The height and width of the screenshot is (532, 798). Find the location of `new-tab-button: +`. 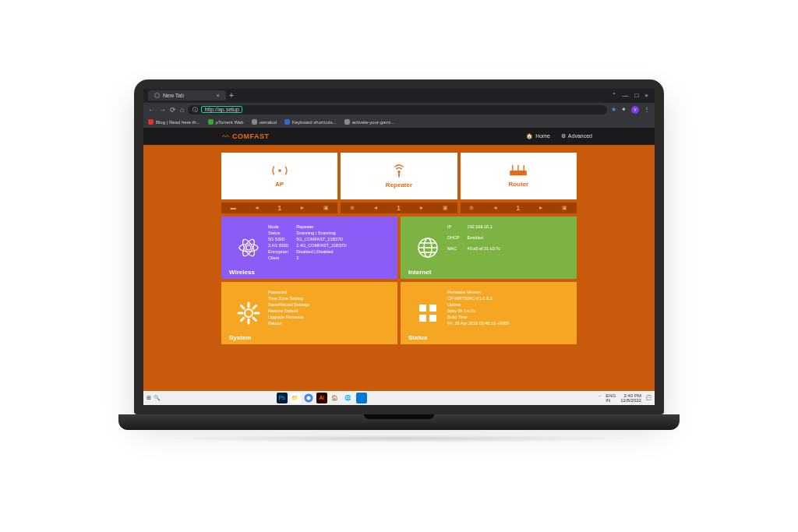

new-tab-button: + is located at coordinates (231, 95).